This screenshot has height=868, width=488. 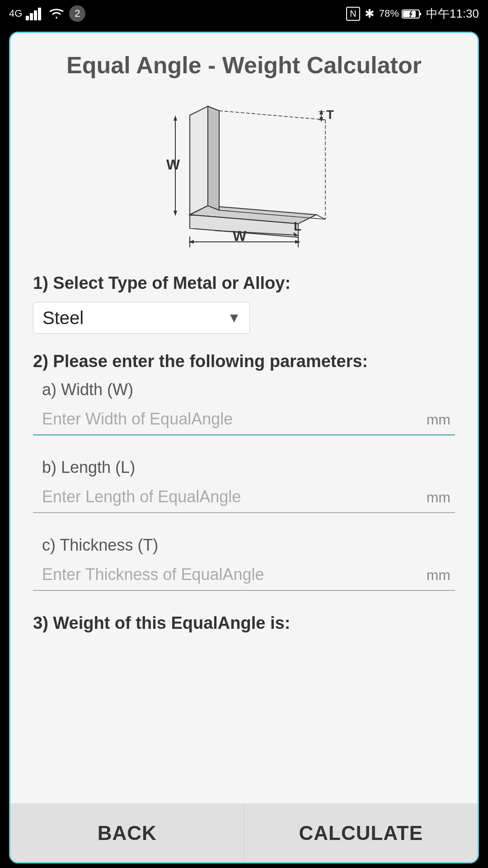 I want to click on thickness-unit: mm, so click(x=438, y=575).